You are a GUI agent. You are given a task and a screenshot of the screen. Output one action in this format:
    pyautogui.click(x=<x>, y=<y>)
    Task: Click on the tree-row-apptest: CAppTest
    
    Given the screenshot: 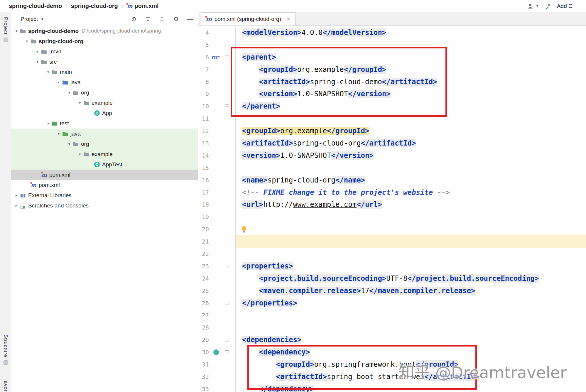 What is the action you would take?
    pyautogui.click(x=104, y=164)
    